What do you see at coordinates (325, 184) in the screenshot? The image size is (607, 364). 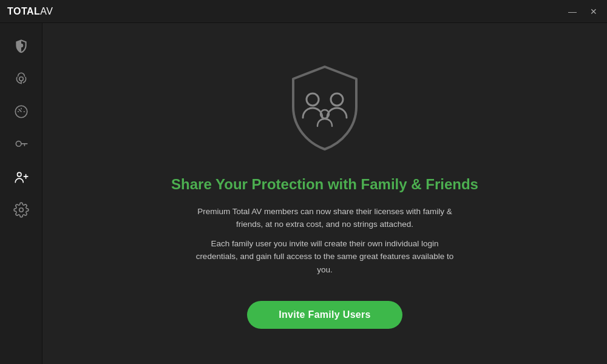 I see `page-heading: Share Your Protection with Family & Frie…` at bounding box center [325, 184].